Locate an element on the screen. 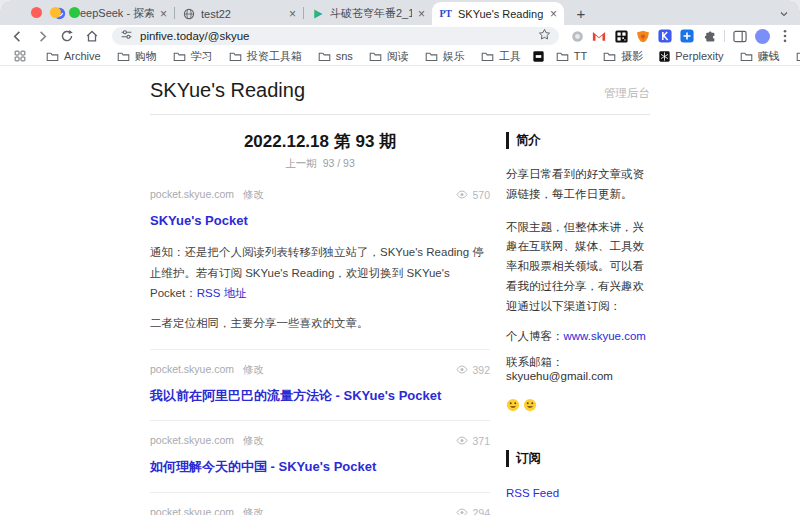 The image size is (800, 515). traffic-lights is located at coordinates (56, 12).